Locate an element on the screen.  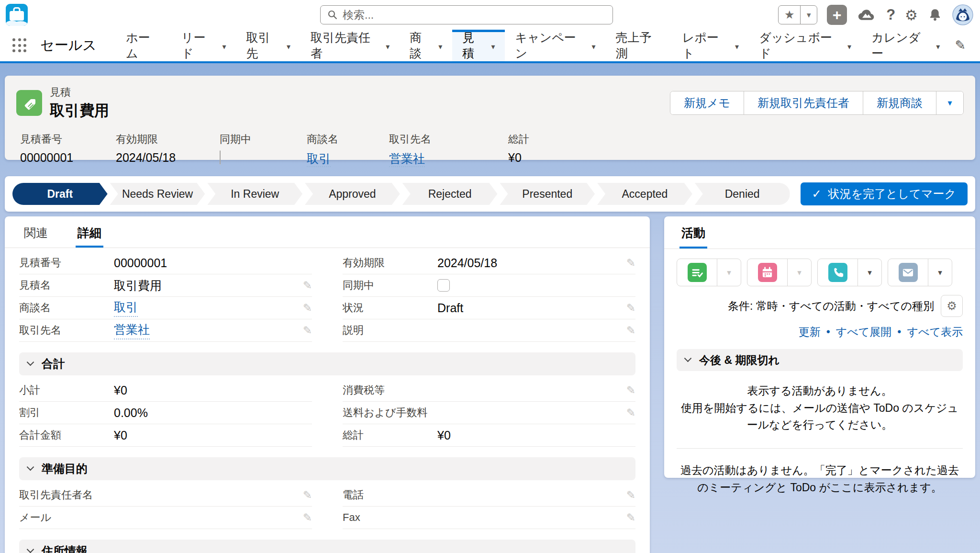
path-stage-rejected: Rejected is located at coordinates (450, 194).